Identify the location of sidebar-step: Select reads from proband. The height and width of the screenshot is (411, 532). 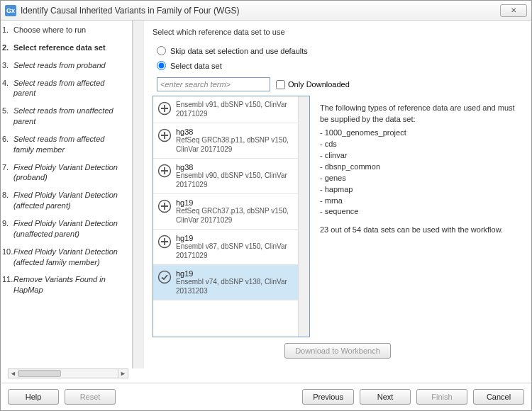
(70, 65).